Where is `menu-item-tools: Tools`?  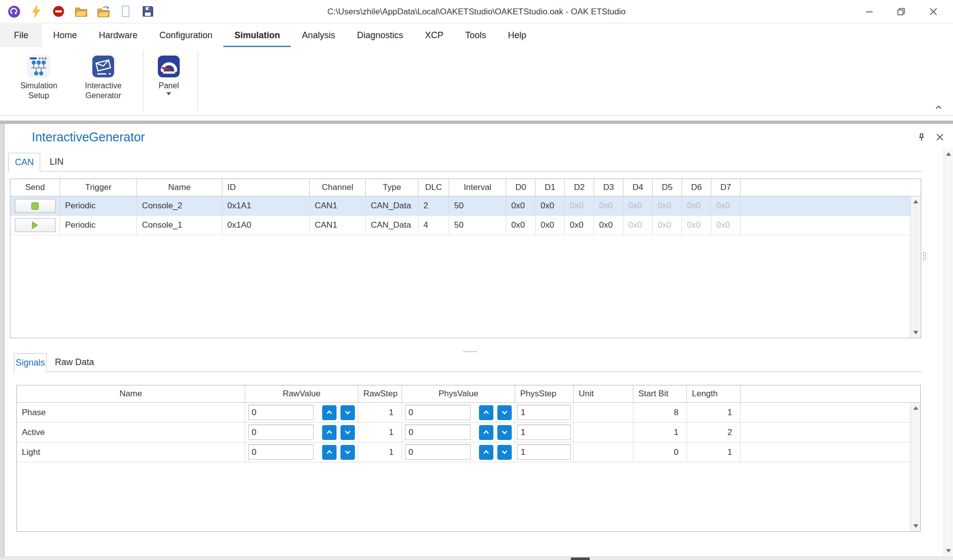
menu-item-tools: Tools is located at coordinates (476, 36).